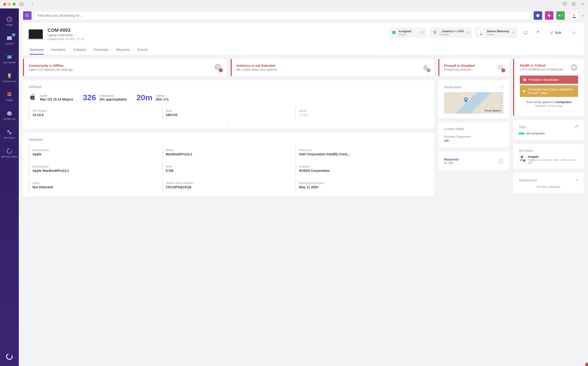  I want to click on sidebar-label-cmdb: CMDB, so click(9, 100).